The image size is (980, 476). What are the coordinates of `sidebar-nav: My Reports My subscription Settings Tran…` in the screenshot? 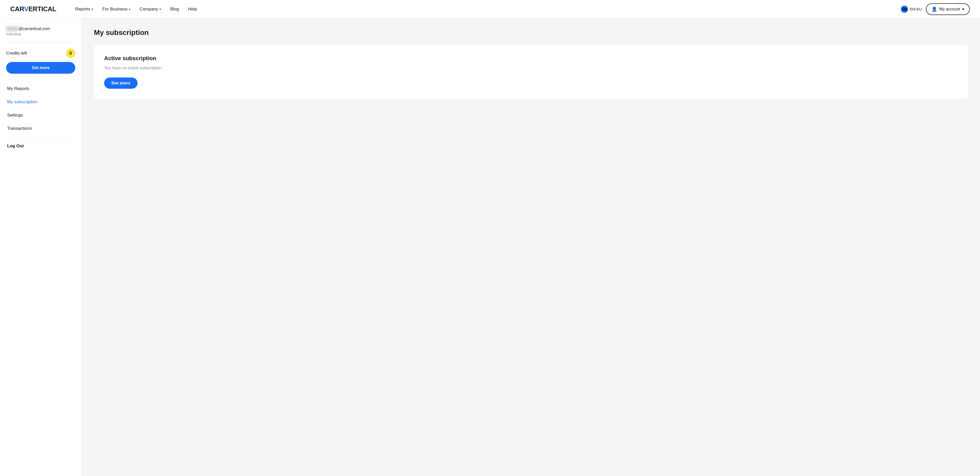 It's located at (41, 117).